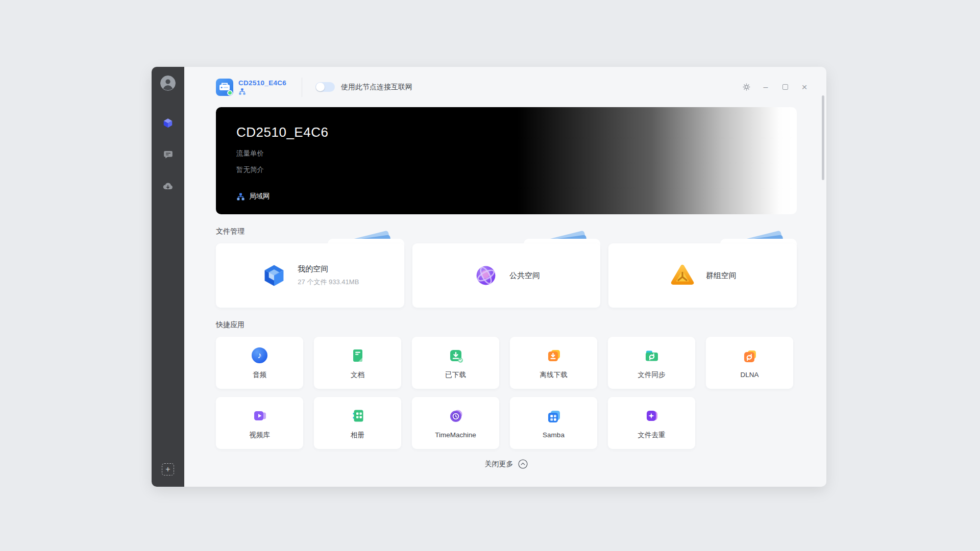 The image size is (980, 551). I want to click on banner-device-name: CD2510_E4C6, so click(517, 133).